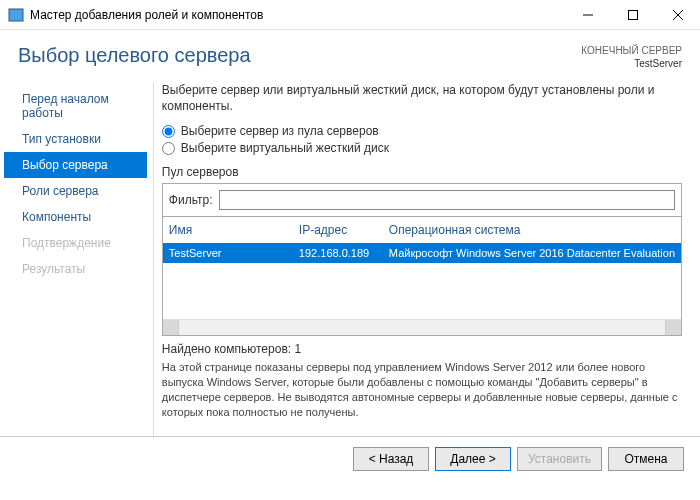  I want to click on scroll-left-icon, so click(171, 328).